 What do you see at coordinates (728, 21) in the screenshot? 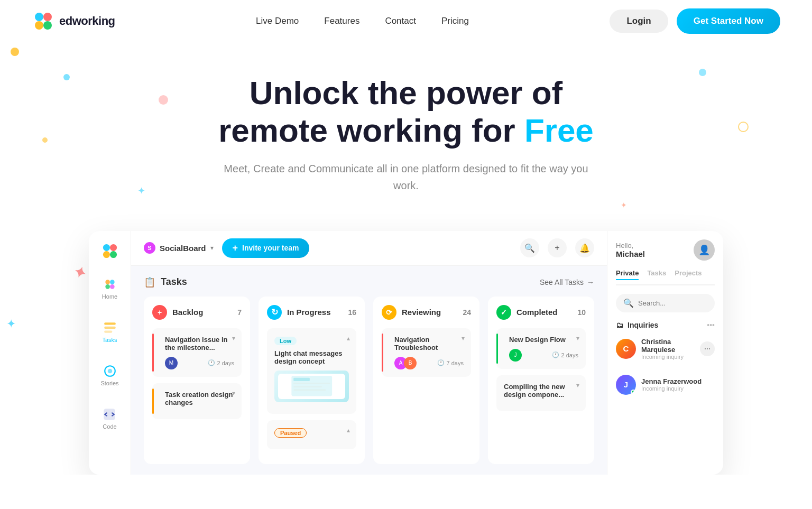
I see `get-started-button: Get Started Now` at bounding box center [728, 21].